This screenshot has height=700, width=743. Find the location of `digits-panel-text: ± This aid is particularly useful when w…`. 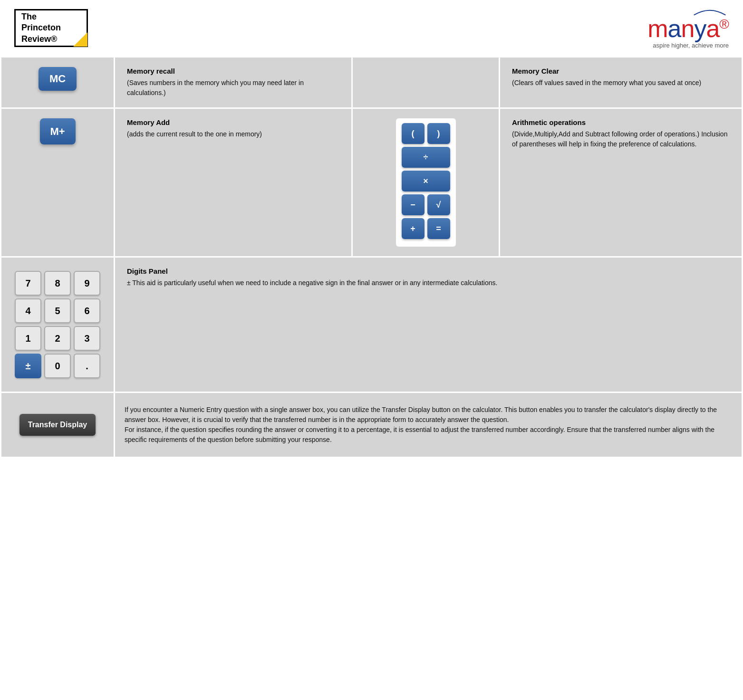

digits-panel-text: ± This aid is particularly useful when w… is located at coordinates (428, 283).